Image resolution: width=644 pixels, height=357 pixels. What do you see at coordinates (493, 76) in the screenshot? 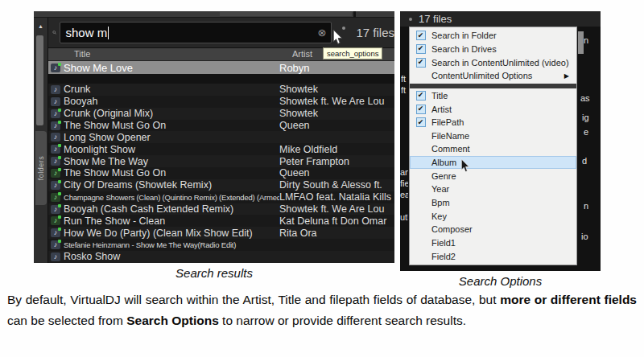
I see `menu-item-contentunlimited-options: ContentUnlimited Options▶` at bounding box center [493, 76].